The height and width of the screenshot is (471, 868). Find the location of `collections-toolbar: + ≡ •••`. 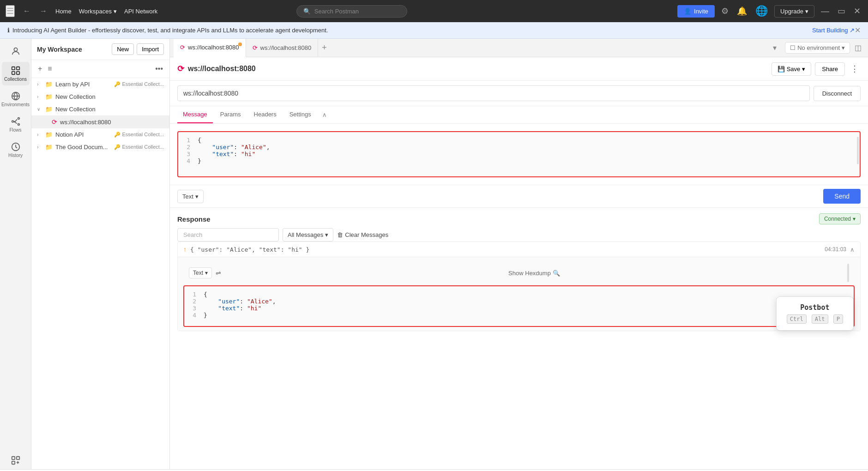

collections-toolbar: + ≡ ••• is located at coordinates (101, 69).